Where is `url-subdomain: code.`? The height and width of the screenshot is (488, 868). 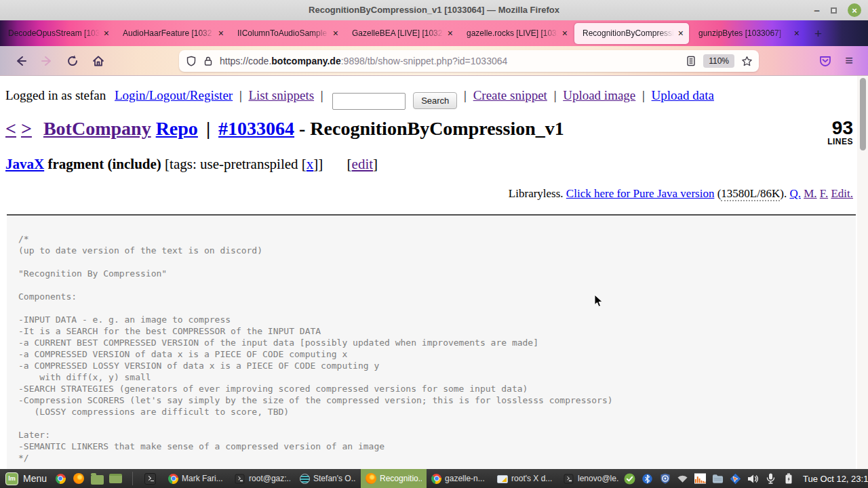
url-subdomain: code. is located at coordinates (260, 61).